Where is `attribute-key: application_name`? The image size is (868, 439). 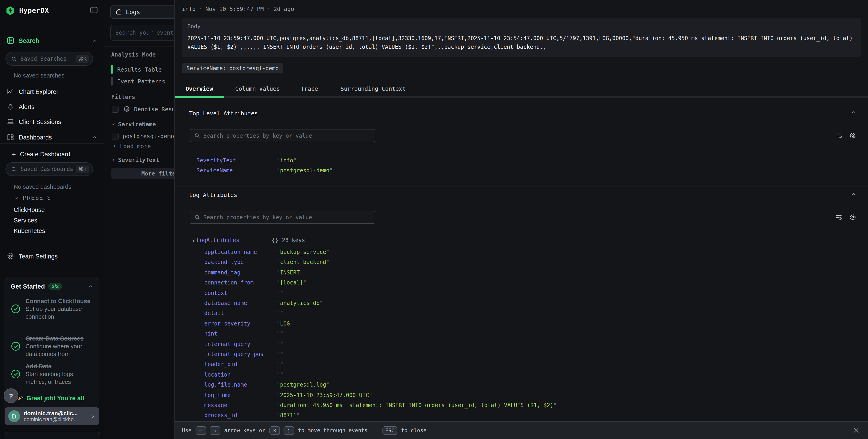
attribute-key: application_name is located at coordinates (241, 252).